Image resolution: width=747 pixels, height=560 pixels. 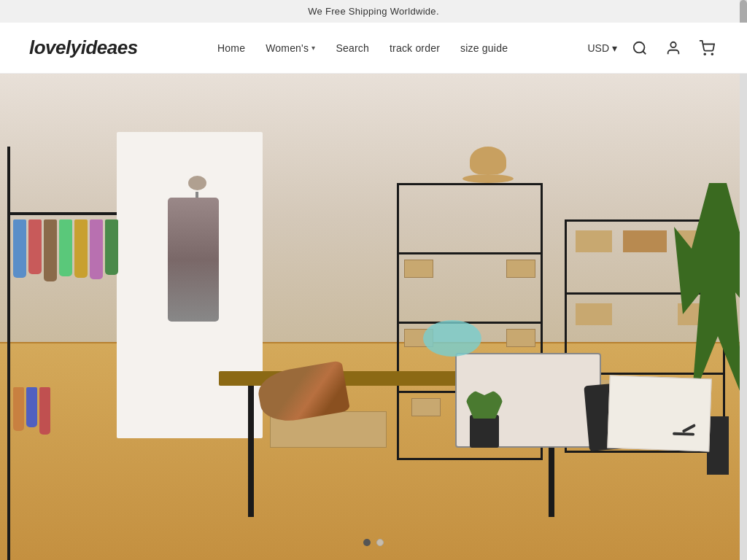 I want to click on search-button, so click(x=640, y=48).